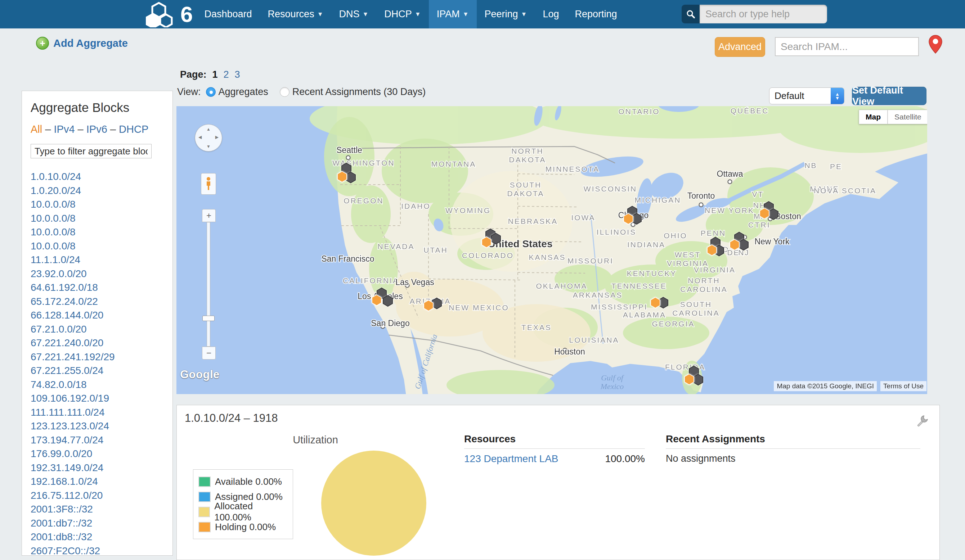 Image resolution: width=965 pixels, height=560 pixels. I want to click on state-label: VT, so click(758, 194).